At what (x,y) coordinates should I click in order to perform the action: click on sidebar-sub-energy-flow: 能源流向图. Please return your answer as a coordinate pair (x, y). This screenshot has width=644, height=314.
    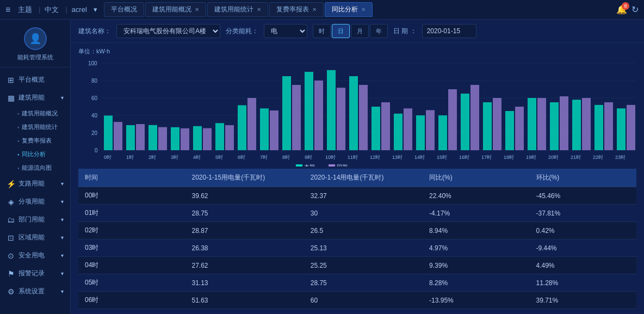
    Looking at the image, I should click on (40, 168).